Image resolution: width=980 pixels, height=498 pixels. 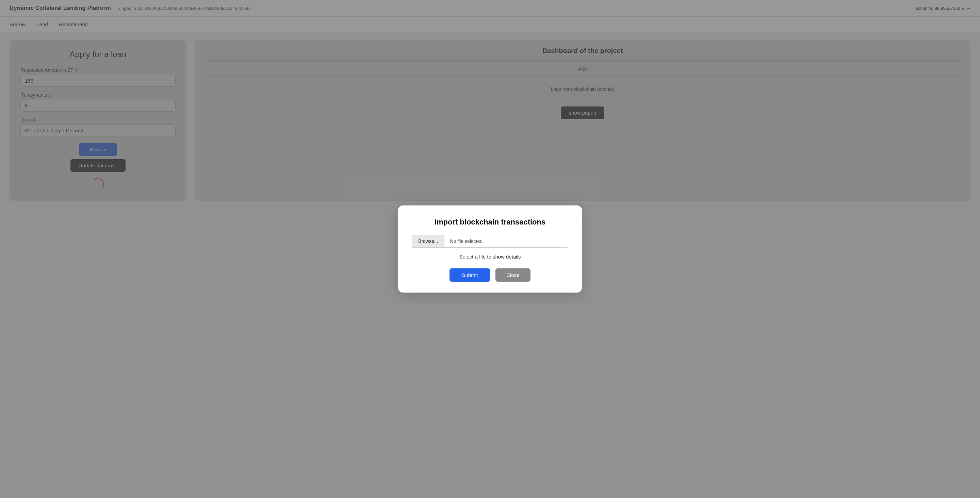 I want to click on file-input-row: Browse... No file selected., so click(x=490, y=241).